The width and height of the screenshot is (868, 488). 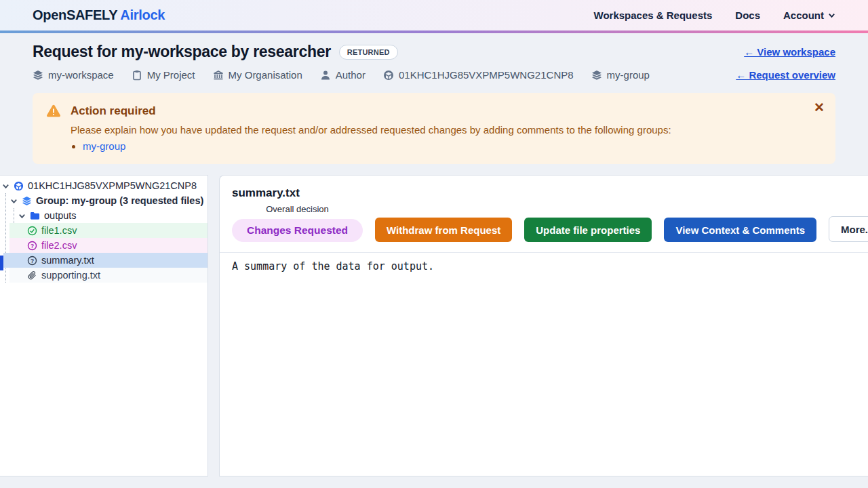 What do you see at coordinates (479, 75) in the screenshot?
I see `meta-request-id: 01KHC1HJG85VXPMP5WNG21CNP8` at bounding box center [479, 75].